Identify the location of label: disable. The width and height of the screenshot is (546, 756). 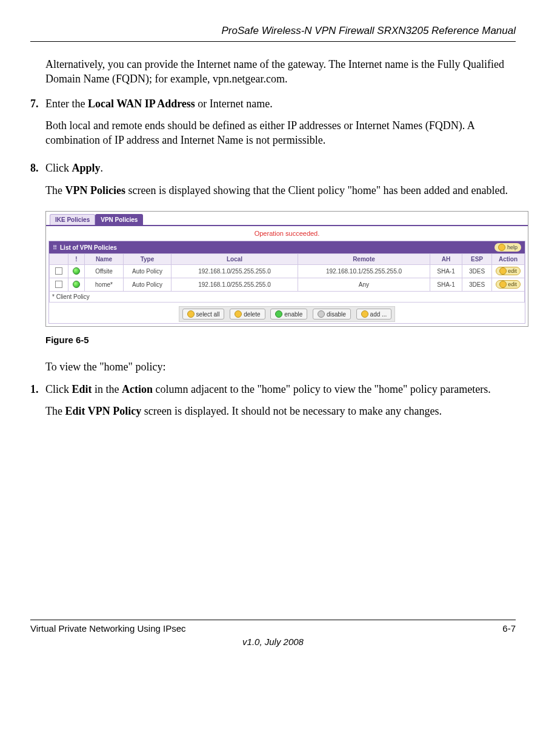
(336, 314).